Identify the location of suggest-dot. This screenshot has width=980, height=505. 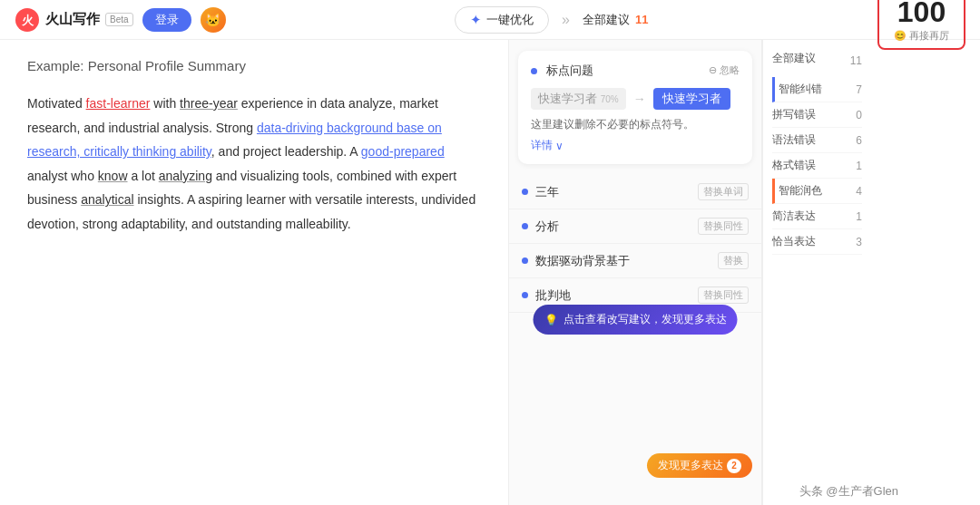
(534, 71).